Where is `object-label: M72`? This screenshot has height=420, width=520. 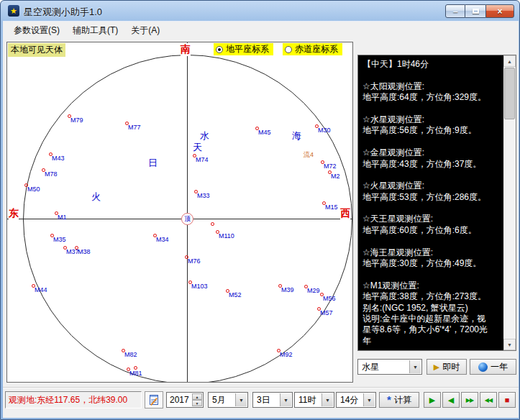
object-label: M72 is located at coordinates (330, 166).